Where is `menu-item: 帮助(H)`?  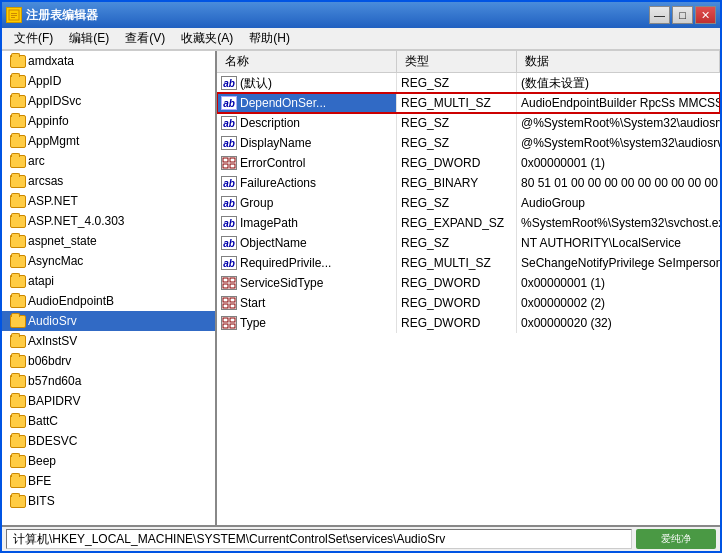
menu-item: 帮助(H) is located at coordinates (270, 38).